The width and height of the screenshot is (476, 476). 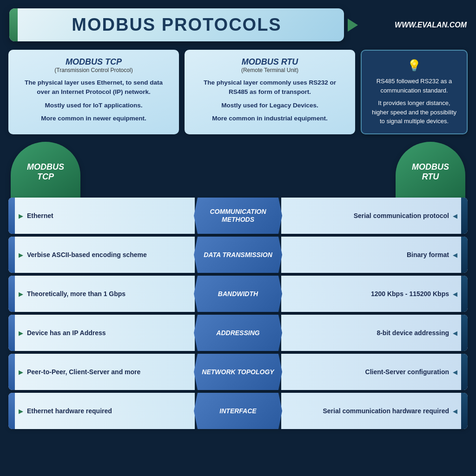 What do you see at coordinates (94, 70) in the screenshot?
I see `tcp-subtitle: (Transmission Control Protocol)` at bounding box center [94, 70].